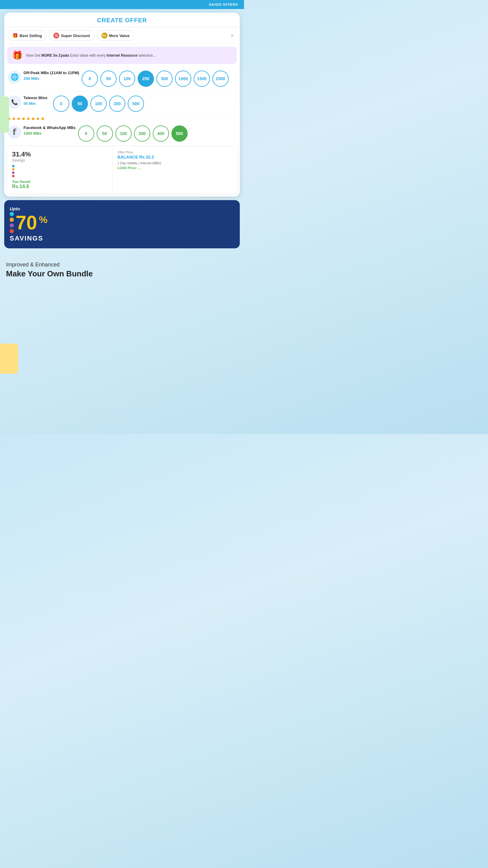 The width and height of the screenshot is (488, 868). What do you see at coordinates (61, 104) in the screenshot?
I see `telenor-circle-0: 0` at bounding box center [61, 104].